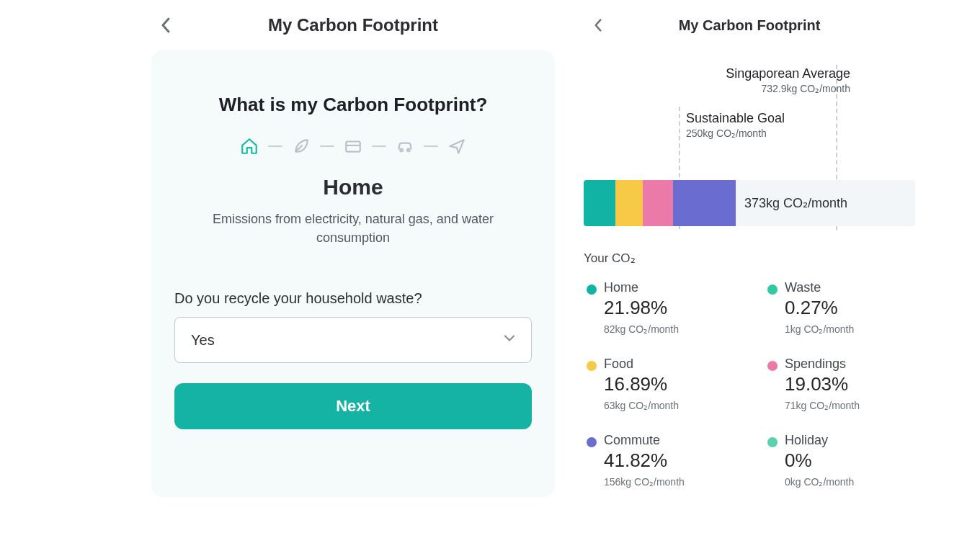 The image size is (980, 551). I want to click on avg-label: Singaporean Average, so click(778, 73).